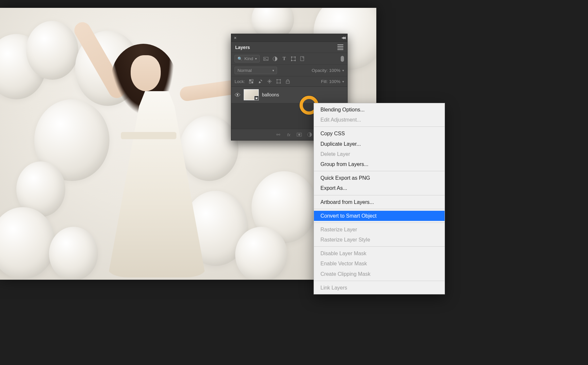  Describe the element at coordinates (251, 95) in the screenshot. I see `layer-thumbnail: ▣` at that location.